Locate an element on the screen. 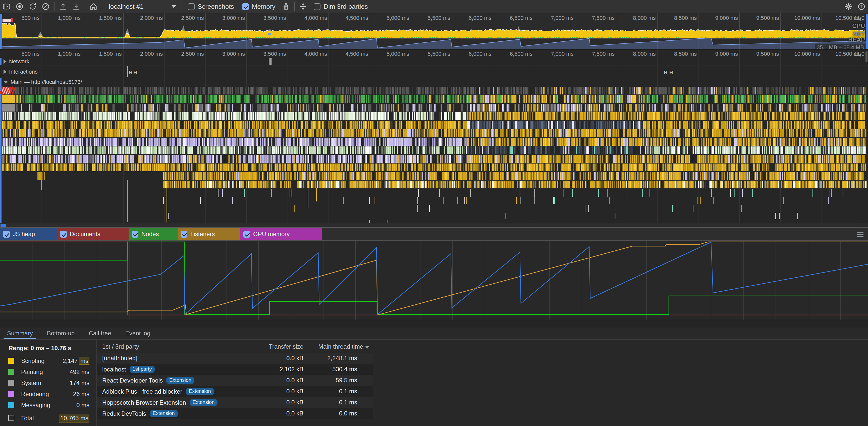 Image resolution: width=868 pixels, height=426 pixels. party-name-cell: React Developer ToolsExtension is located at coordinates (148, 381).